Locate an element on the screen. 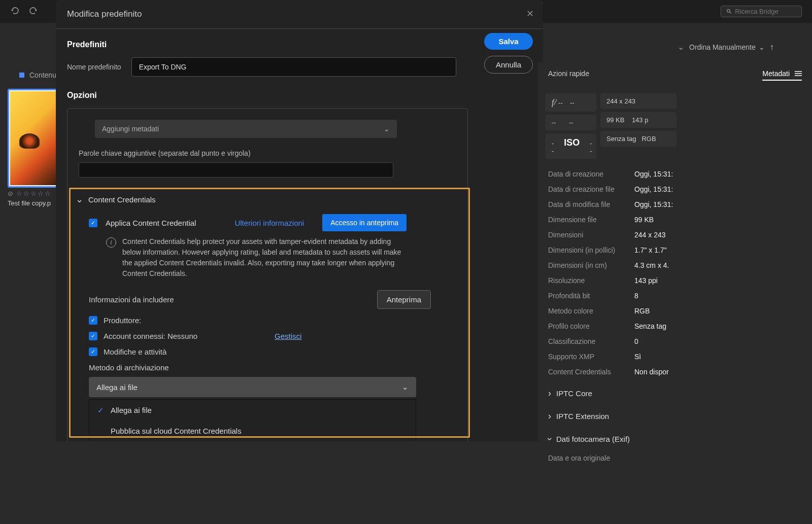  square-icon is located at coordinates (22, 75).